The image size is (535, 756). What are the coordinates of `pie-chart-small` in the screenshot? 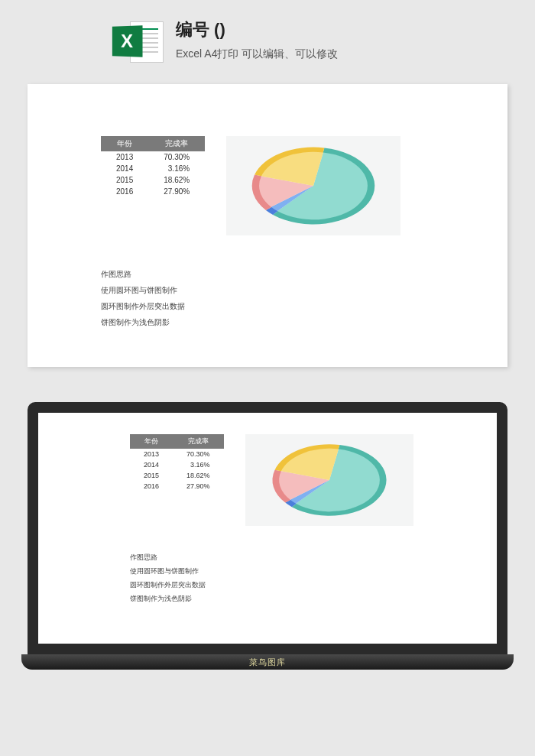 It's located at (329, 480).